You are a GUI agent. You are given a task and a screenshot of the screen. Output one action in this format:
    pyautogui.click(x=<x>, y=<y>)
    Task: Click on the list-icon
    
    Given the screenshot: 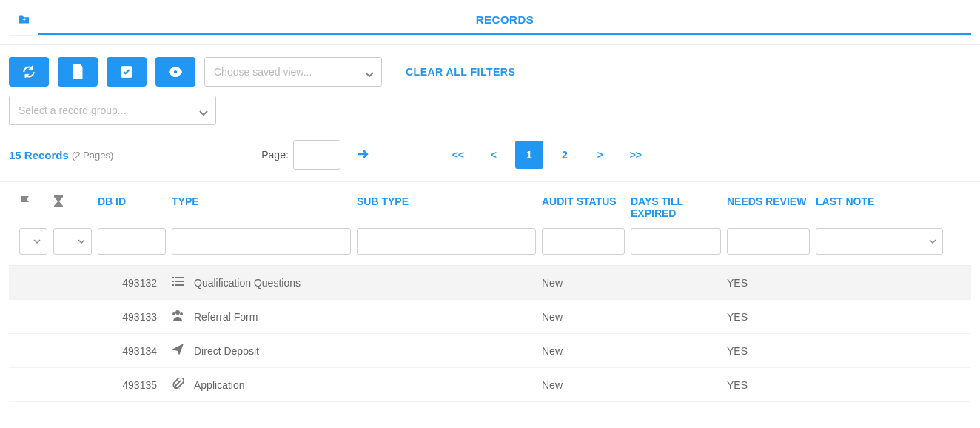 What is the action you would take?
    pyautogui.click(x=178, y=283)
    